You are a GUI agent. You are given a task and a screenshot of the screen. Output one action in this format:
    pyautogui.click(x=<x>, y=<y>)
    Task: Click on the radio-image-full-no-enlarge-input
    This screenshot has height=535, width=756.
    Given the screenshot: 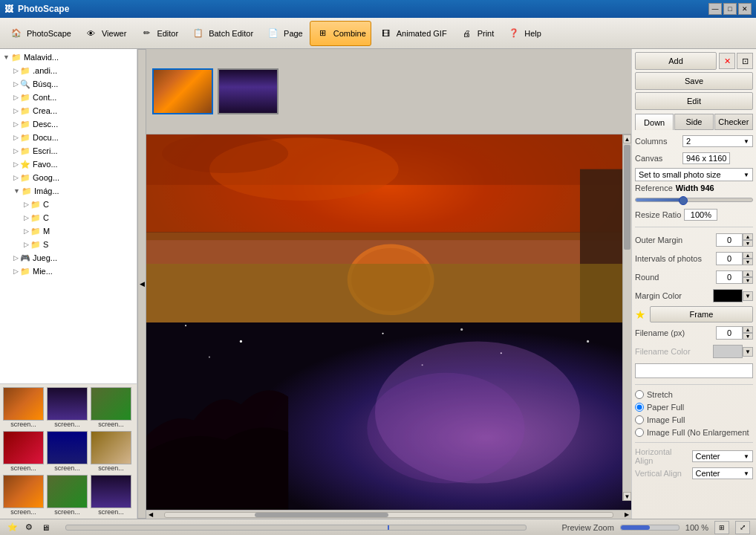 What is the action you would take?
    pyautogui.click(x=639, y=432)
    